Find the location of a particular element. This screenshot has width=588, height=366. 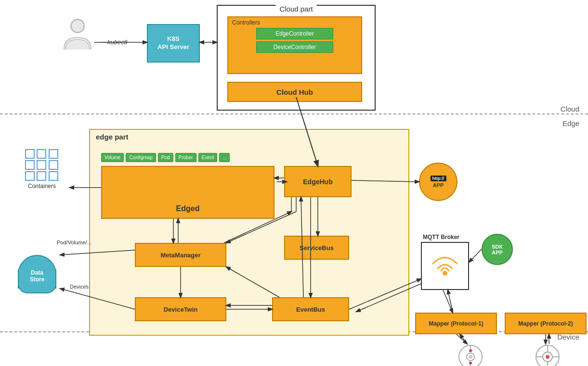

edge-label: Edge is located at coordinates (571, 123).